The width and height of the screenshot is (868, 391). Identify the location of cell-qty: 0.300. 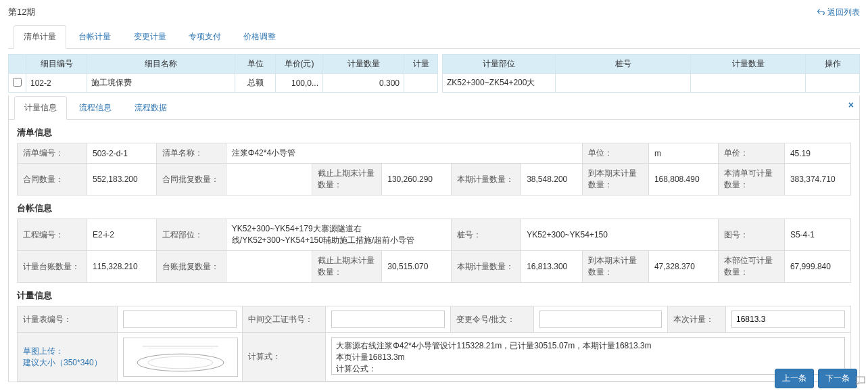
(364, 83).